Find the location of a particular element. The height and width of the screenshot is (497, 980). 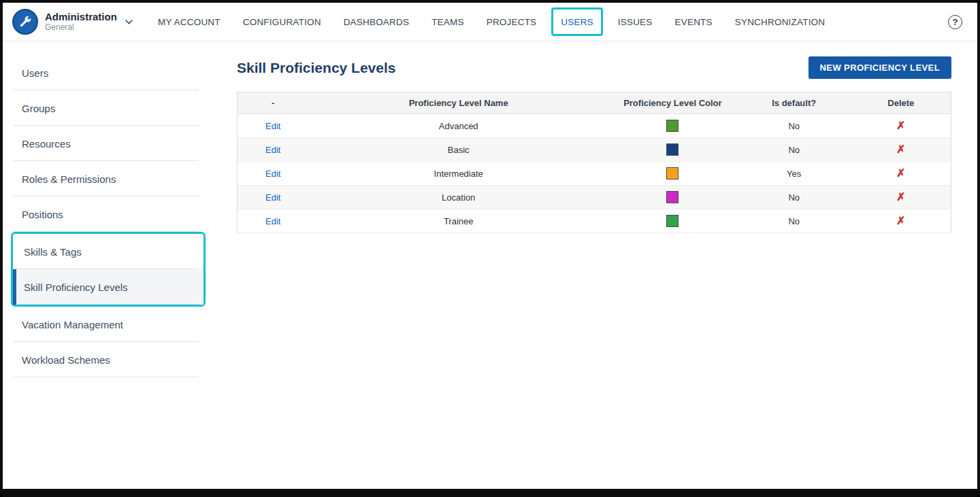

sidebar-item-positions: Positions is located at coordinates (108, 214).